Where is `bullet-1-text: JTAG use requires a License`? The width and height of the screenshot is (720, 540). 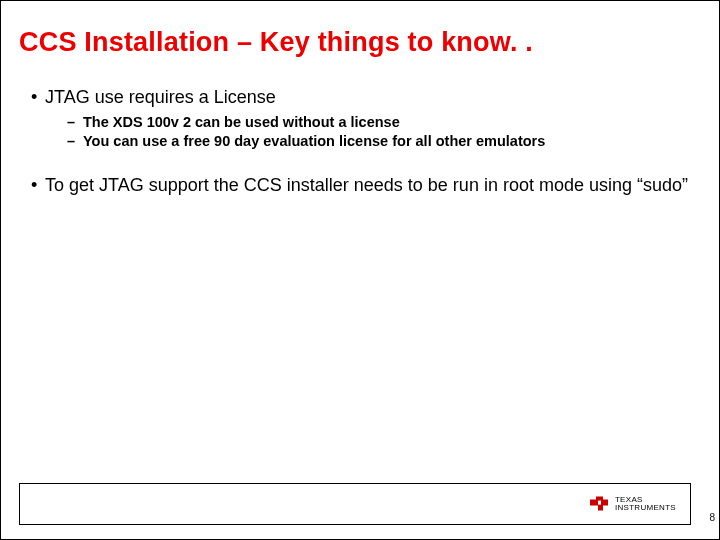
bullet-1-text: JTAG use requires a License is located at coordinates (160, 97).